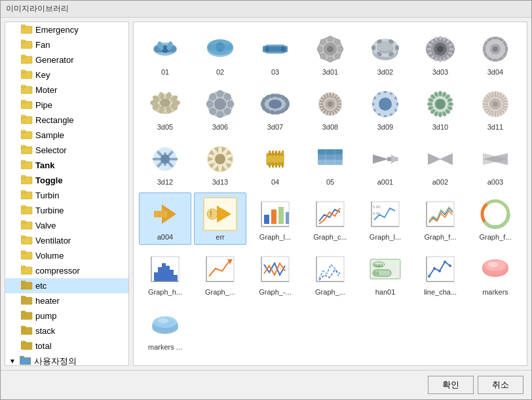 The height and width of the screenshot is (400, 532). Describe the element at coordinates (440, 127) in the screenshot. I see `icon-label: 3d10` at that location.